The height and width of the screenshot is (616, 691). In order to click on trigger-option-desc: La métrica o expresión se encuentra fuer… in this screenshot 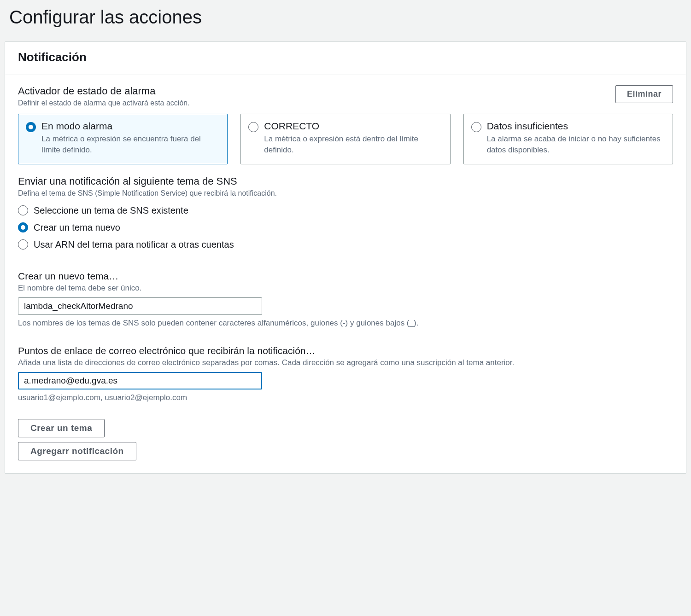, I will do `click(131, 145)`.